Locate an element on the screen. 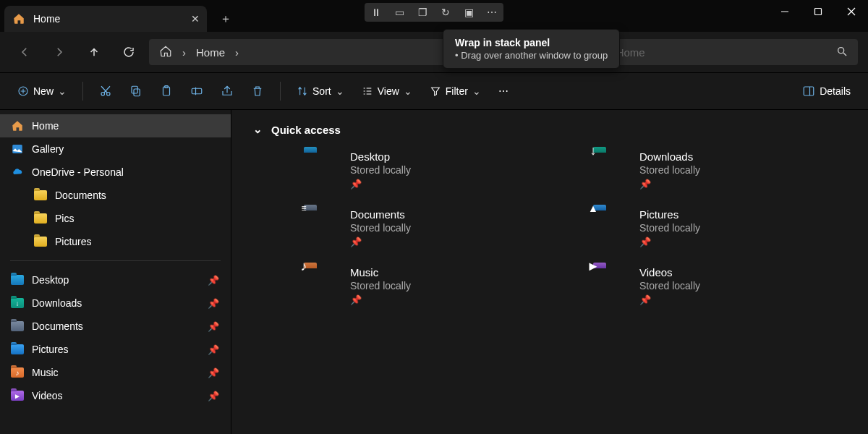 This screenshot has height=434, width=868. tile-name: Music is located at coordinates (380, 272).